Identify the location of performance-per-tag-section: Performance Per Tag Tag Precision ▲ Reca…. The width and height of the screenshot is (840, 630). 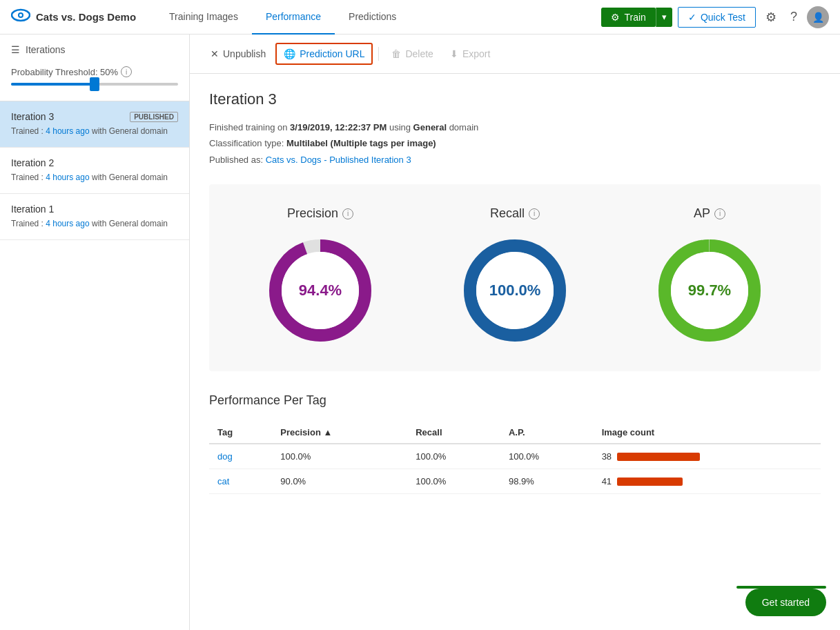
(515, 444).